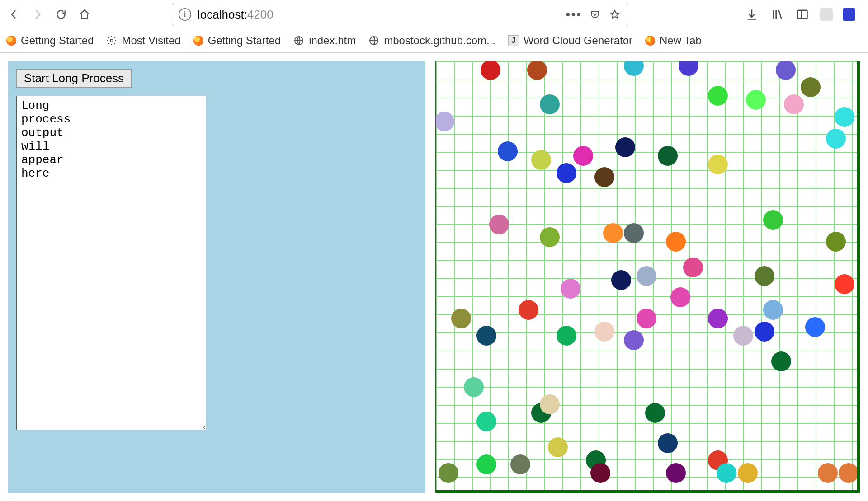 The image size is (868, 501). What do you see at coordinates (578, 41) in the screenshot?
I see `bookmark-label: Word Cloud Generator` at bounding box center [578, 41].